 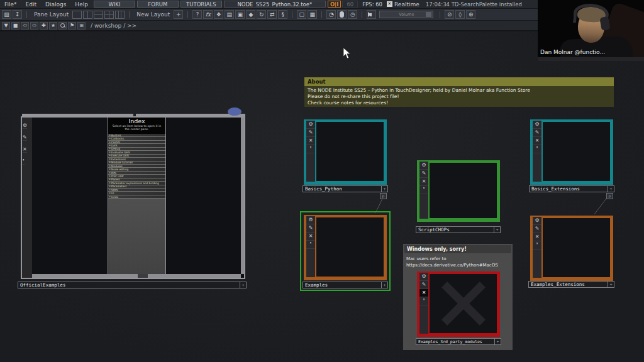 I want to click on pane-preset-triple, so click(x=119, y=15).